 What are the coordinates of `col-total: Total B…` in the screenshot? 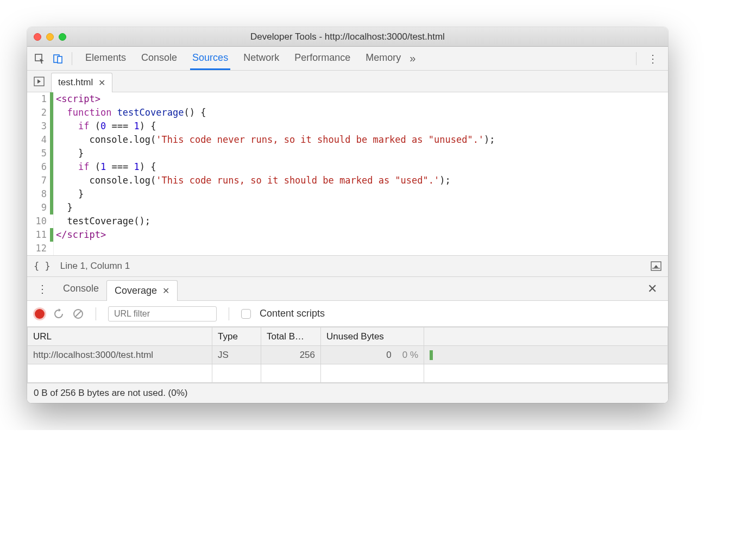 It's located at (291, 337).